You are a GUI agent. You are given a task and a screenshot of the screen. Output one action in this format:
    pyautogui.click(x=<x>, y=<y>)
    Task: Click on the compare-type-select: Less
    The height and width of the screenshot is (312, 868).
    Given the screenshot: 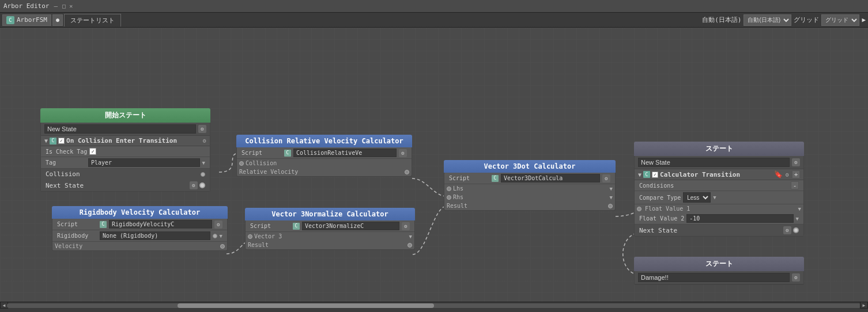 What is the action you would take?
    pyautogui.click(x=697, y=197)
    